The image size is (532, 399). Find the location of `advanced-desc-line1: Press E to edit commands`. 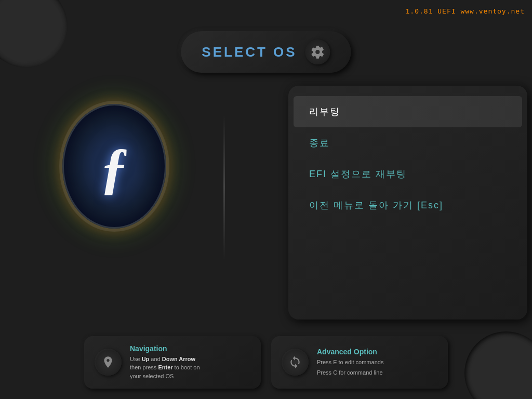

advanced-desc-line1: Press E to edit commands is located at coordinates (350, 363).